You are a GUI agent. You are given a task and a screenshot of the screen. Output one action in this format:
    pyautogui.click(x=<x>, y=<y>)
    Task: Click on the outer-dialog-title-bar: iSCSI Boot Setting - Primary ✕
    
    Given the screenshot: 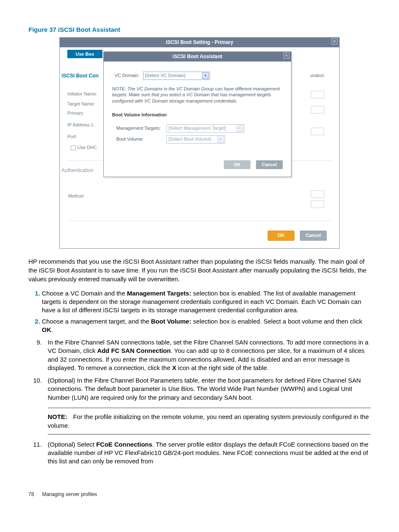 What is the action you would take?
    pyautogui.click(x=200, y=43)
    